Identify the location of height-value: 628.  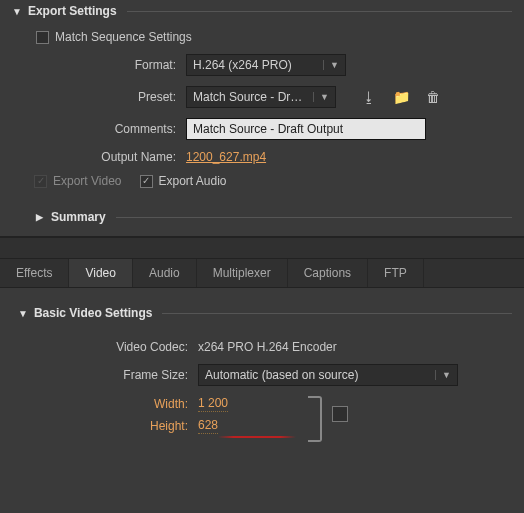
(208, 426).